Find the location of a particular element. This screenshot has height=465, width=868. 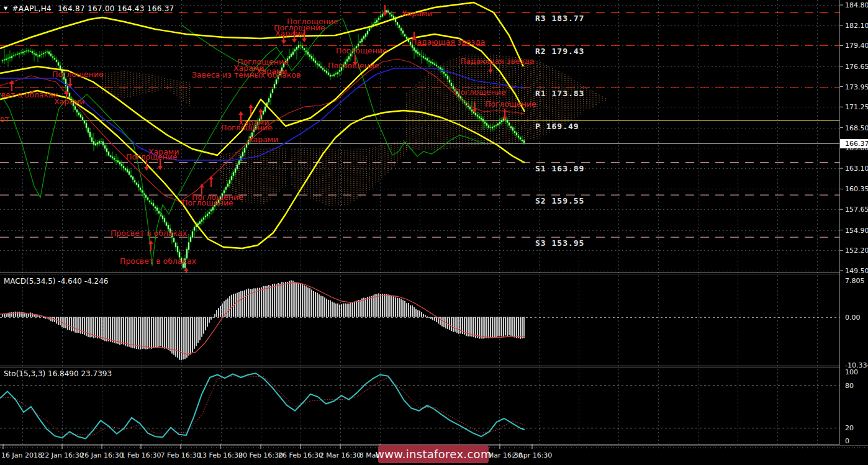

price-axis-label: 152.20 is located at coordinates (857, 251).